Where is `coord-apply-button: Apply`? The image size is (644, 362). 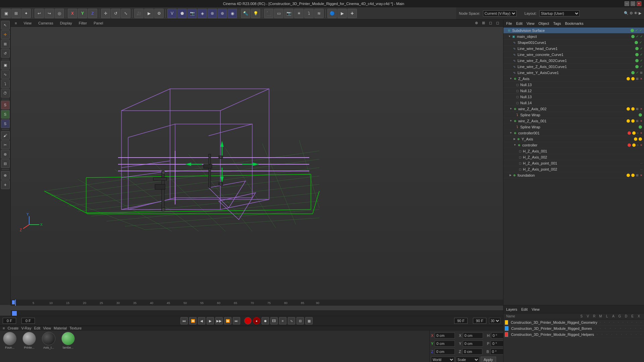
coord-apply-button: Apply is located at coordinates (488, 359).